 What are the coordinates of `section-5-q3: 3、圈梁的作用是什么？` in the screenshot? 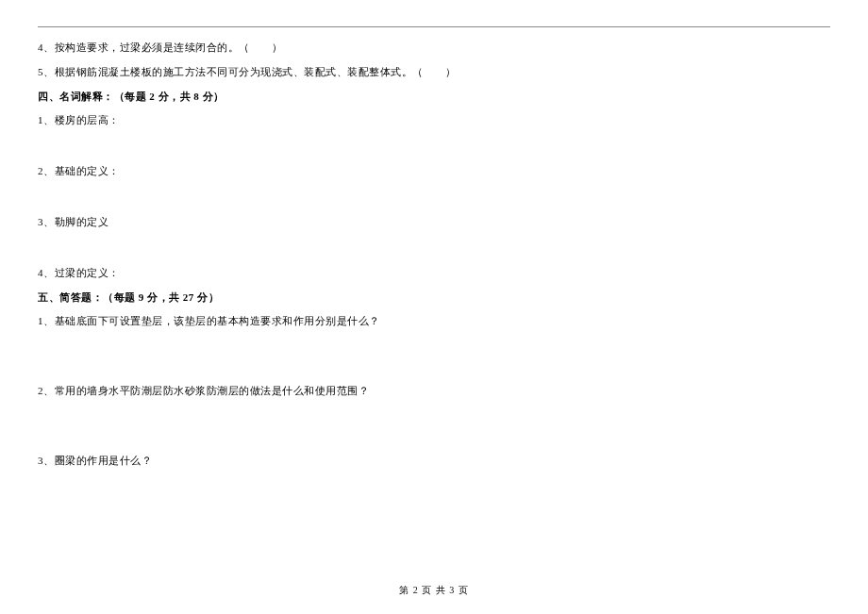 It's located at (434, 461).